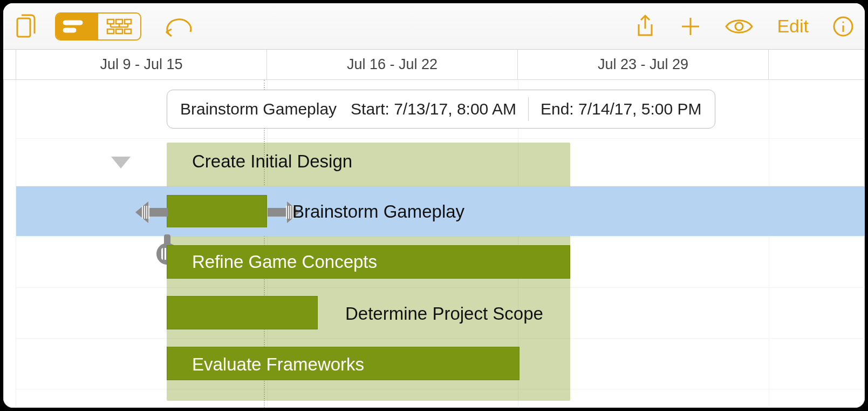  I want to click on tooltip-end: End: 7/14/17, 5:00 PM, so click(621, 109).